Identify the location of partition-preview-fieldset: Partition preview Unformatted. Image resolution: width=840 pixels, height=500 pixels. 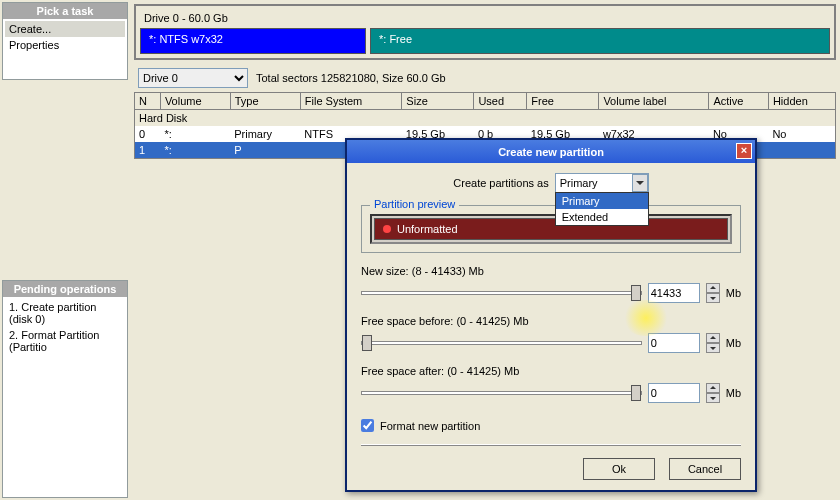
(551, 229).